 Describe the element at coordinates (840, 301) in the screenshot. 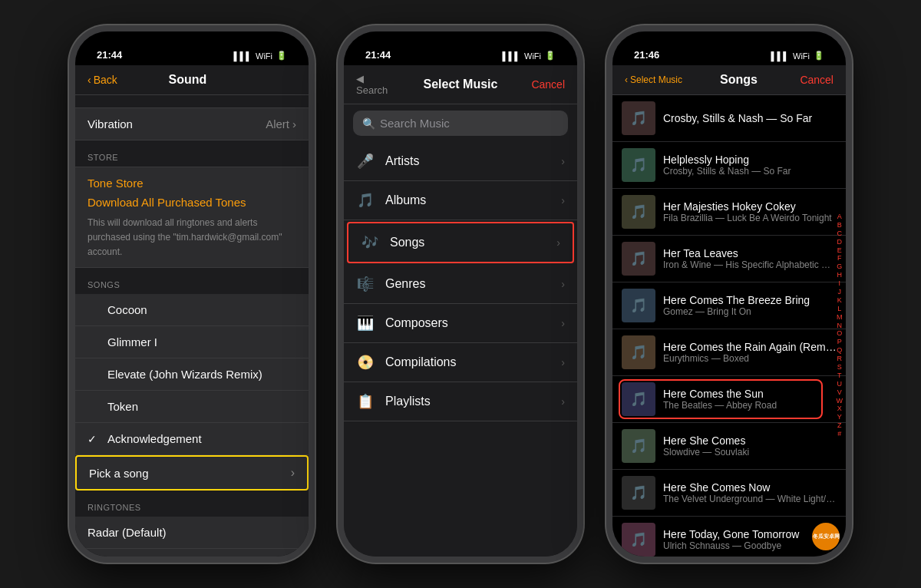

I see `alpha-letter-K: K` at that location.